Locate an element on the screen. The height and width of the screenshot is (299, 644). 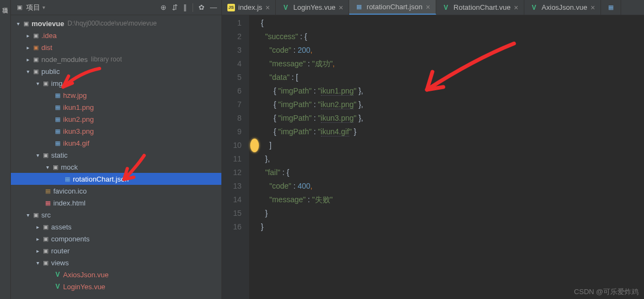
project-icon: ▣ is located at coordinates (20, 8).